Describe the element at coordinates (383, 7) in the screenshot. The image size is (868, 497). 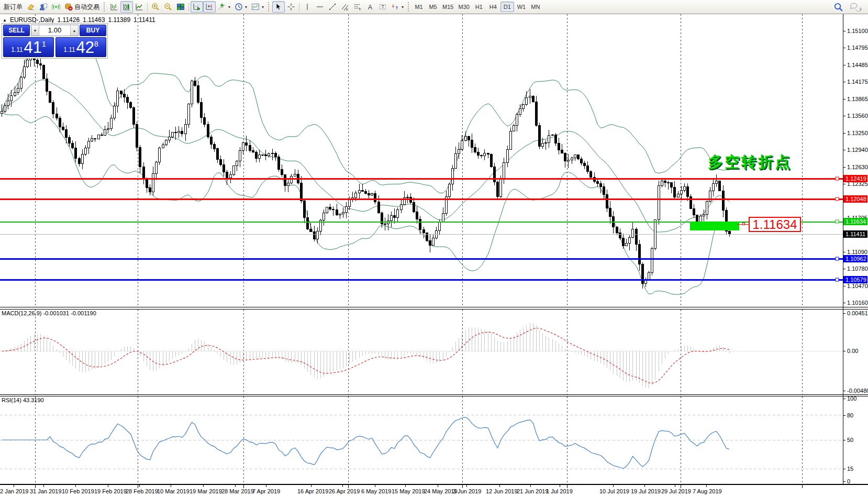
I see `text-label-button: T` at that location.